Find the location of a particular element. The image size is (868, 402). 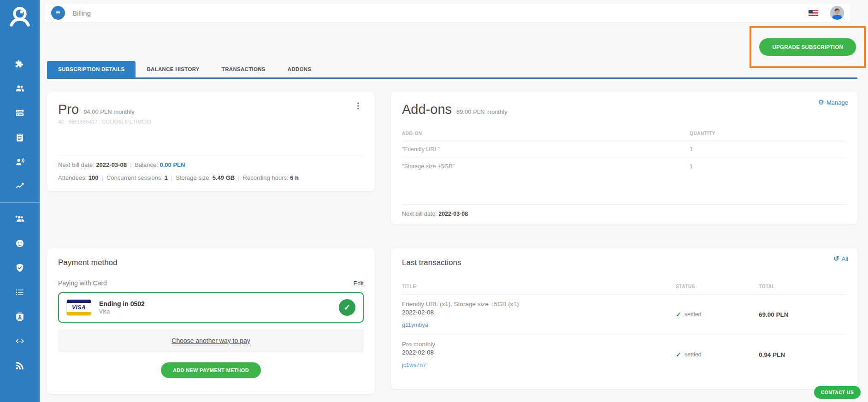

smiley-icon is located at coordinates (20, 243).